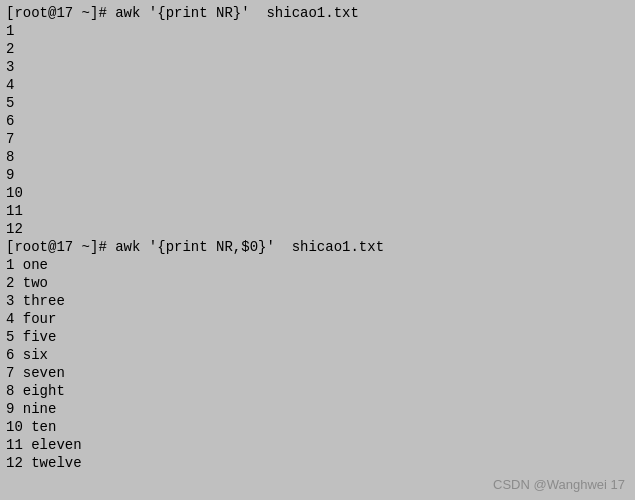 The height and width of the screenshot is (500, 635). What do you see at coordinates (318, 247) in the screenshot?
I see `terminal-line: [root@17 ~]# awk '{print NR,$0}' shicao1…` at bounding box center [318, 247].